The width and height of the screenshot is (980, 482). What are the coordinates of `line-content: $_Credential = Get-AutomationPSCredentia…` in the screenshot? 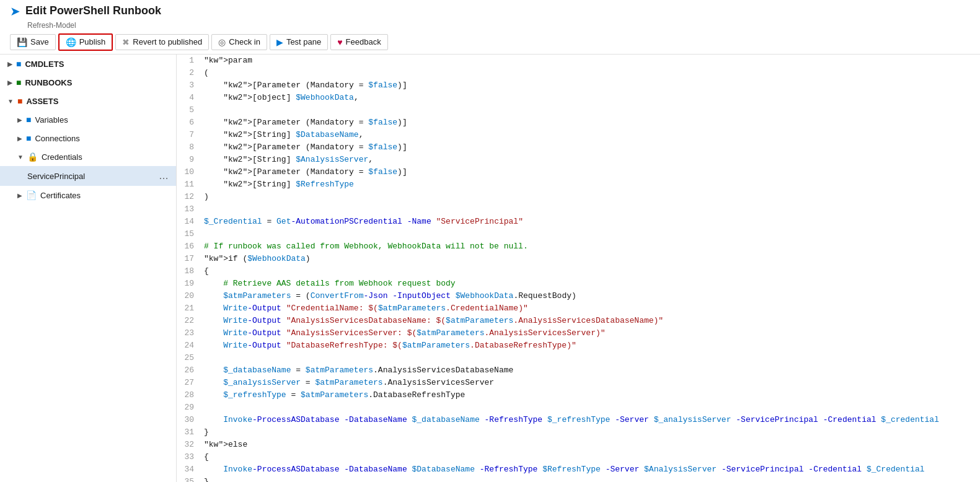 It's located at (591, 222).